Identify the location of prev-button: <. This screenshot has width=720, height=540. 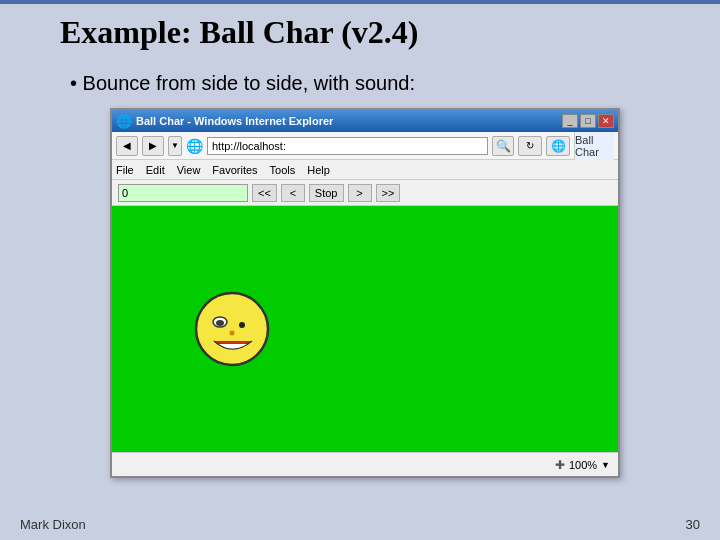
(293, 193).